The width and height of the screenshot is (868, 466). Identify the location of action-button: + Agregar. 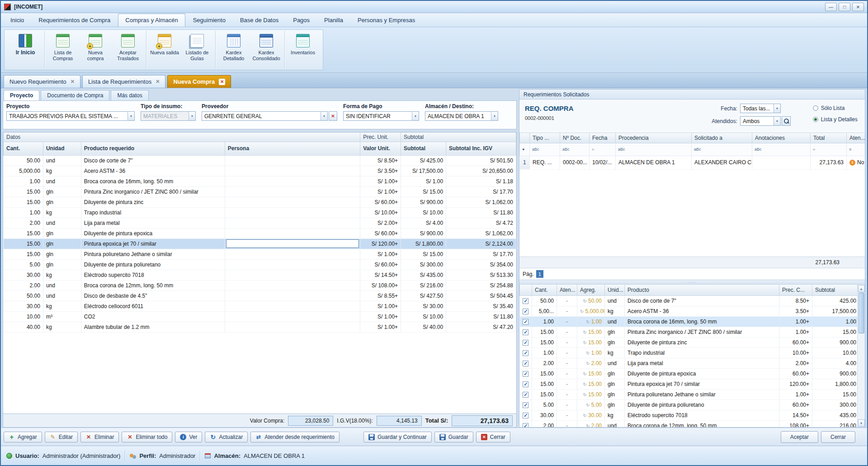
(23, 437).